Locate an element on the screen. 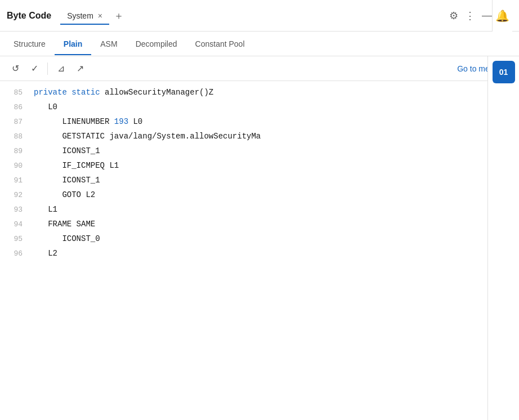 Image resolution: width=519 pixels, height=420 pixels. table-row: 95 ICONST_0 is located at coordinates (260, 239).